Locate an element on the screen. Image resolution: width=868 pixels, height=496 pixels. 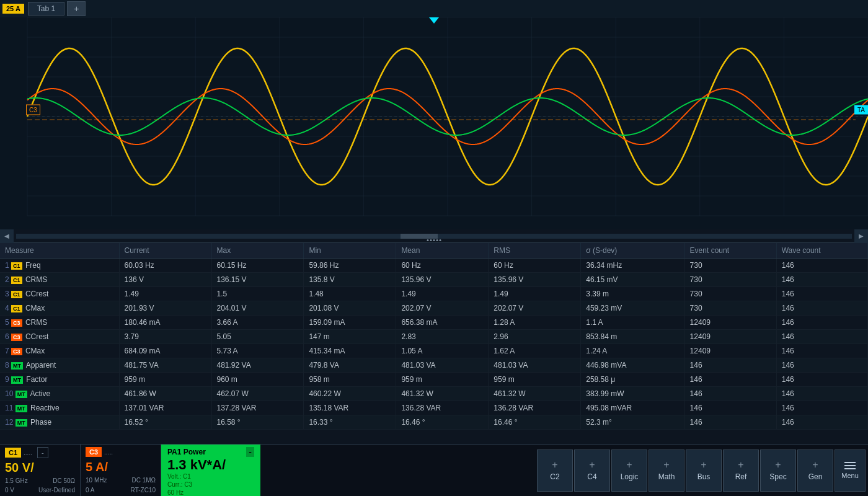
scroll-center-indicator is located at coordinates (434, 241).